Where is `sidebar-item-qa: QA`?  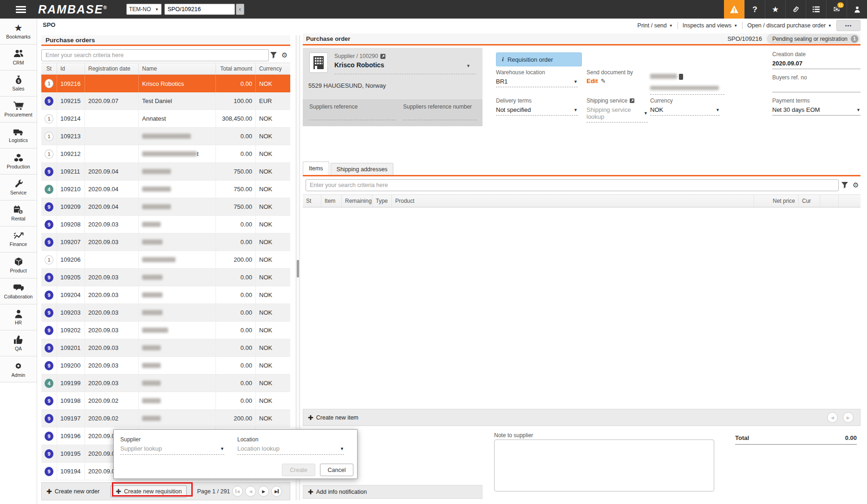
sidebar-item-qa: QA is located at coordinates (19, 343).